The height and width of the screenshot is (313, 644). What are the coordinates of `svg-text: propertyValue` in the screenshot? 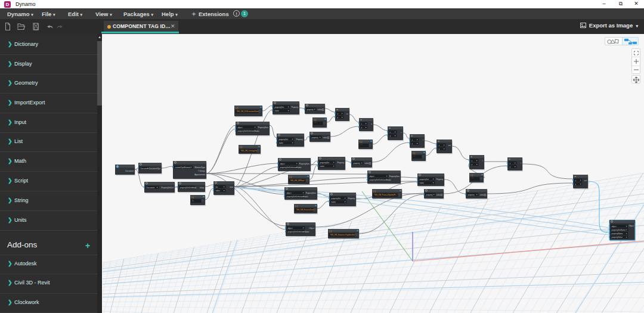 It's located at (618, 237).